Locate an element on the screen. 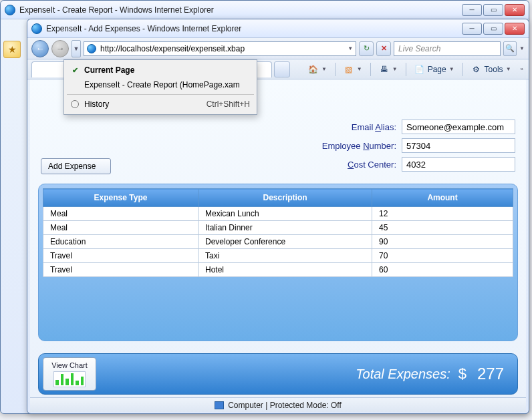 This screenshot has width=532, height=420. add-expense-button: Add Expense E is located at coordinates (76, 166).